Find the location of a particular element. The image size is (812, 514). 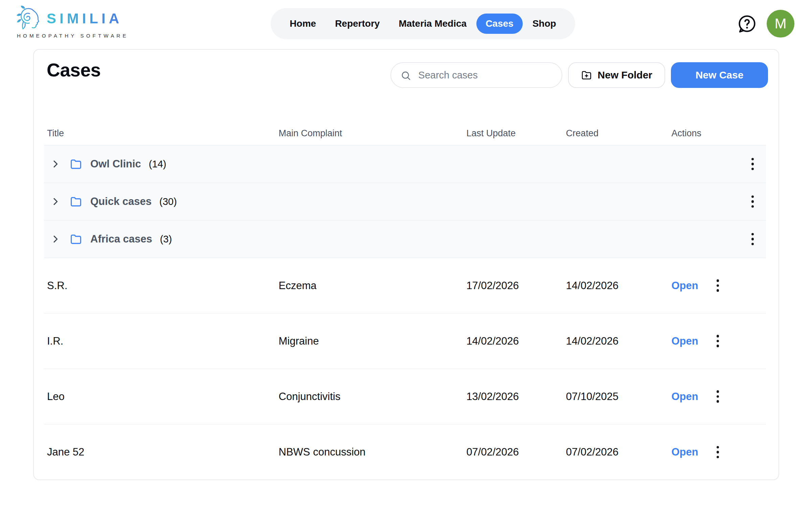

column-header-main-complaint: Main Complaint is located at coordinates (373, 133).